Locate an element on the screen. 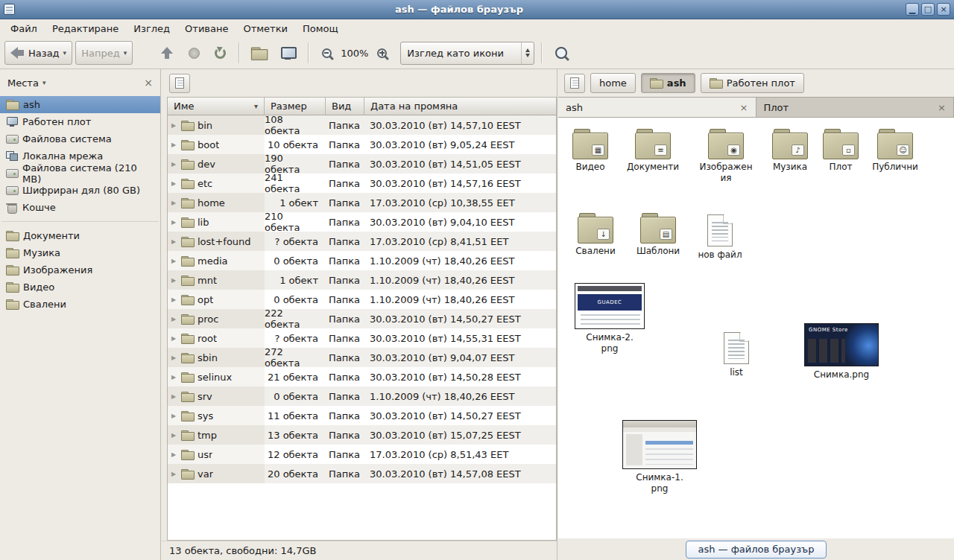 Image resolution: width=954 pixels, height=560 pixels. icon-item: ☺Публични is located at coordinates (895, 150).